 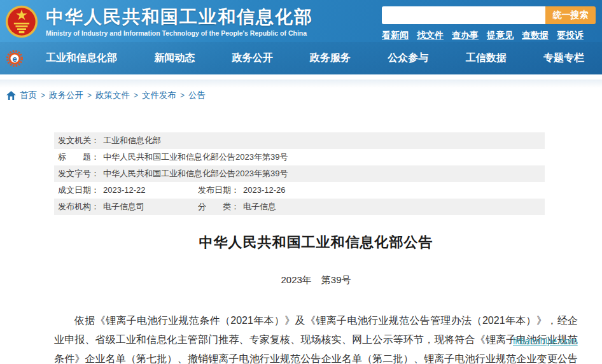 I want to click on meta-value: 2023-12-26, so click(x=265, y=190).